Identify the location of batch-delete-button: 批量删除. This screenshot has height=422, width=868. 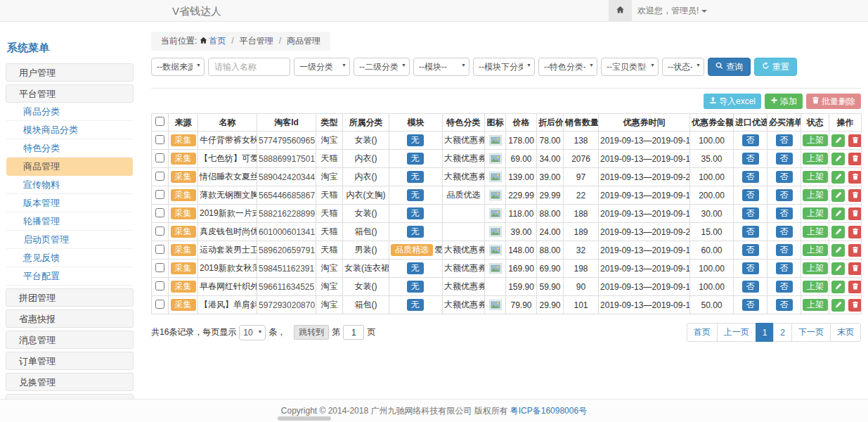
(834, 101).